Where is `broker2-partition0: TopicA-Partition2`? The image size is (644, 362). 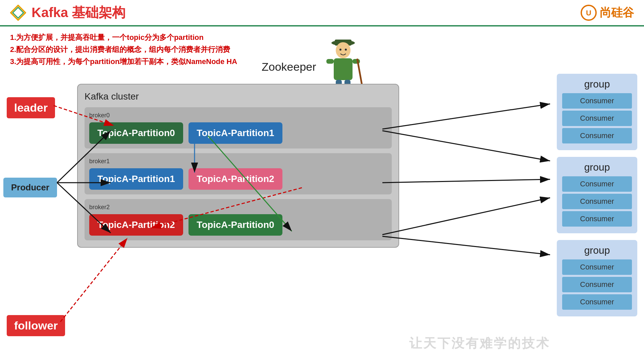 broker2-partition0: TopicA-Partition2 is located at coordinates (136, 225).